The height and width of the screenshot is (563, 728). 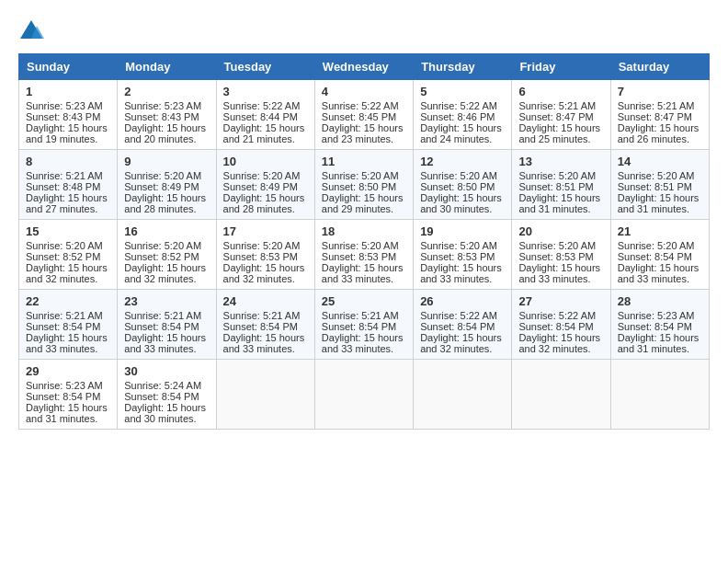 What do you see at coordinates (660, 115) in the screenshot?
I see `calendar-cell: 7 Sunrise: 5:21 AM Sunset: 8:47 PM Dayli…` at bounding box center [660, 115].